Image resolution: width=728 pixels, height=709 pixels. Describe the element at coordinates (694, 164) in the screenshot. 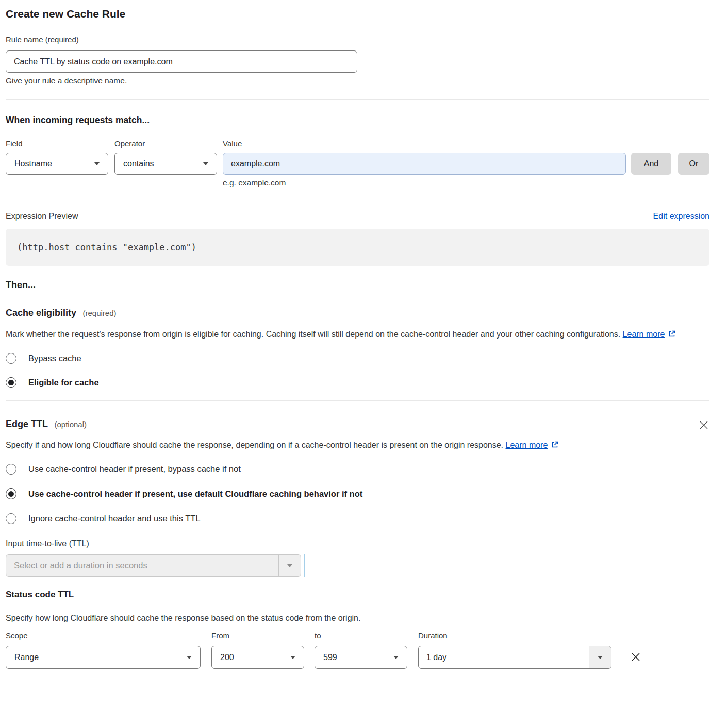

I see `or-button: Or` at that location.